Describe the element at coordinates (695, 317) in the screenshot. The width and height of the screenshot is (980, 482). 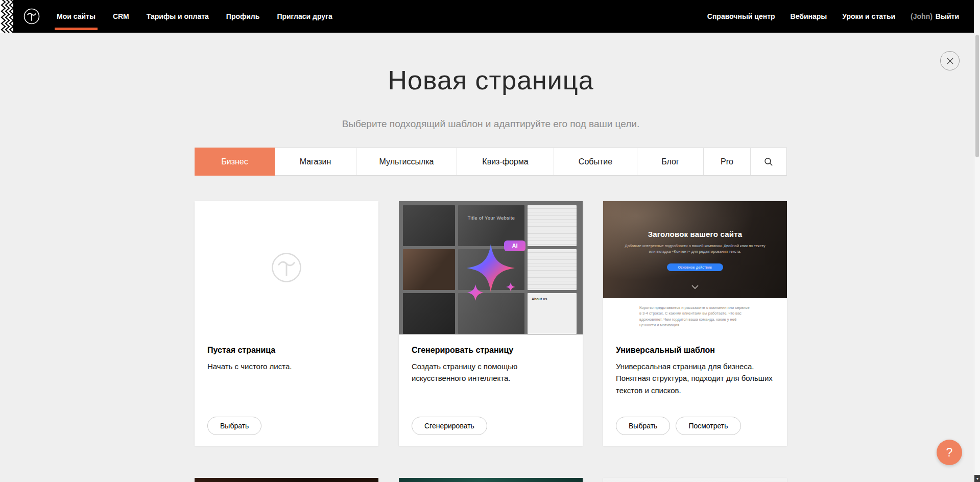
I see `preview-body-text: Коротко представьтесь и расскажите о ком…` at that location.